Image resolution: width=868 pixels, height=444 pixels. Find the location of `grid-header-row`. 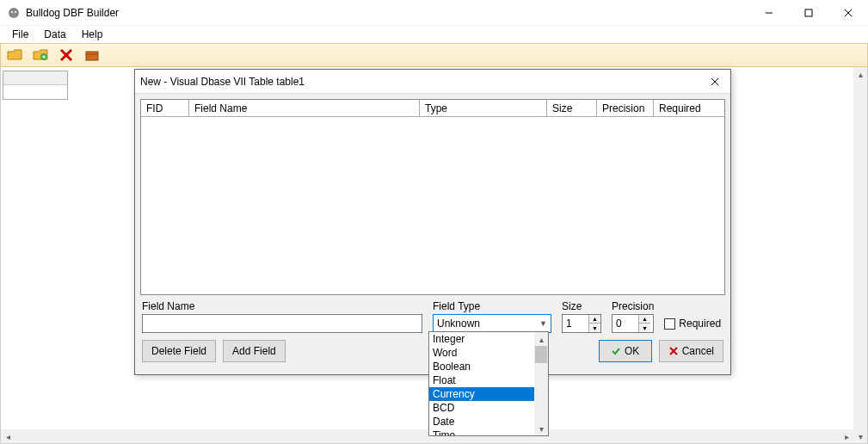

grid-header-row is located at coordinates (35, 78).